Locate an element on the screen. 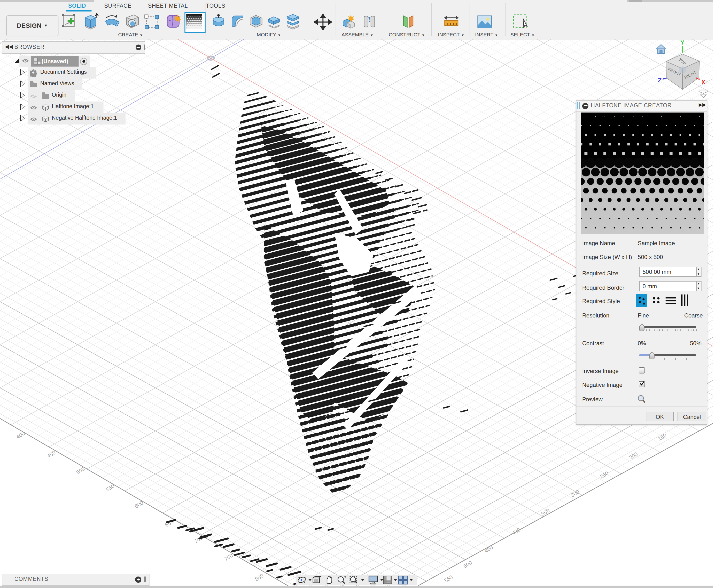  svg-text: 550 is located at coordinates (449, 579).